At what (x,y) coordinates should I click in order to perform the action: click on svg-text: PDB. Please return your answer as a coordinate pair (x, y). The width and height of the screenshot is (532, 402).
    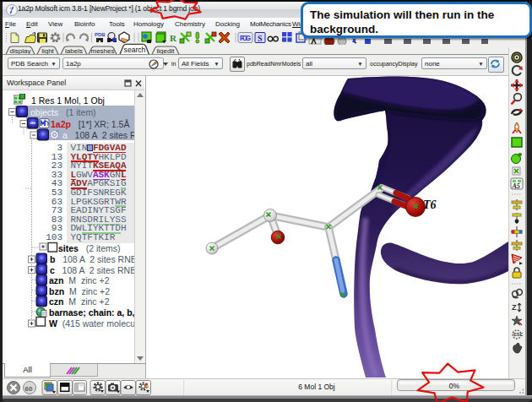
    Looking at the image, I should click on (100, 35).